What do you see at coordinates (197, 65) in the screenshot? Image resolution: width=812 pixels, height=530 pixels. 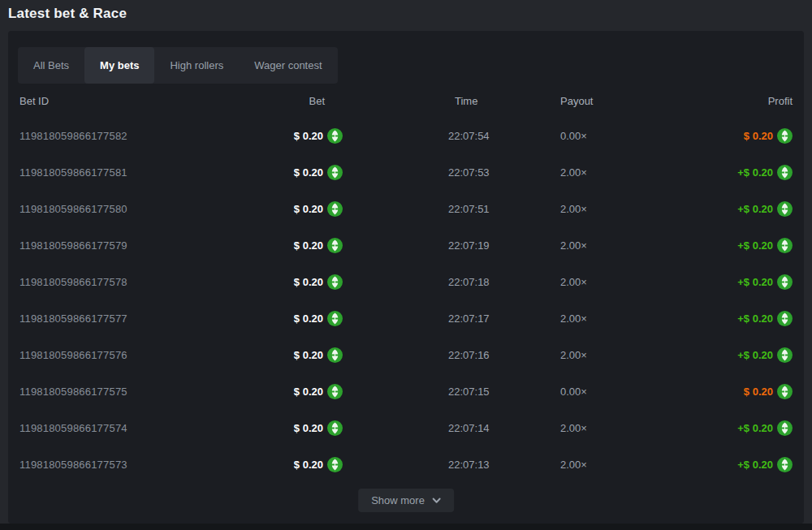 I see `tab-high-rollers: High rollers` at bounding box center [197, 65].